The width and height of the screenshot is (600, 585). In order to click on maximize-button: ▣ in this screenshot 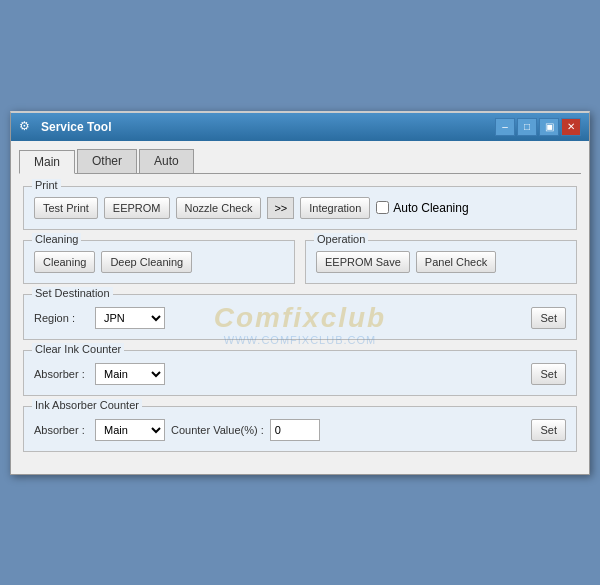, I will do `click(549, 127)`.